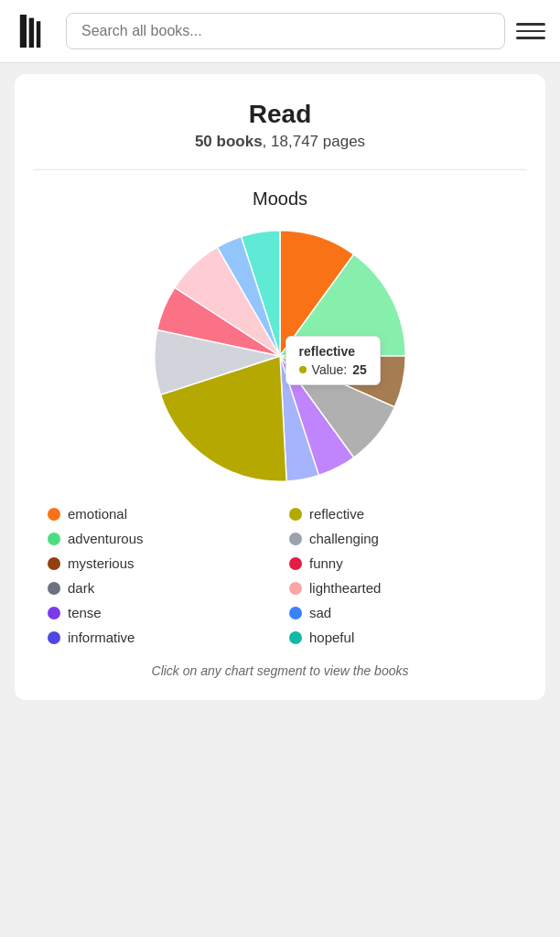 This screenshot has height=937, width=560. What do you see at coordinates (280, 356) in the screenshot?
I see `pie-chart: reflective Value: 25` at bounding box center [280, 356].